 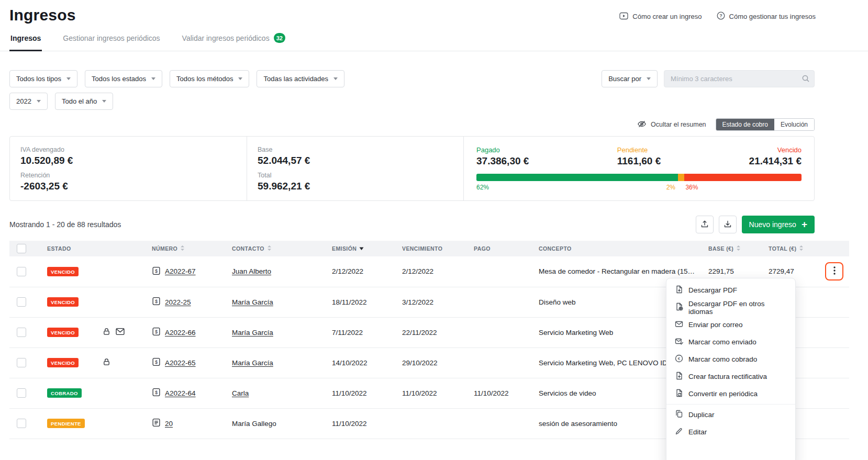 I want to click on topbar: Ingresos Cómo crear un ingreso ? Cómo ge…, so click(x=434, y=12).